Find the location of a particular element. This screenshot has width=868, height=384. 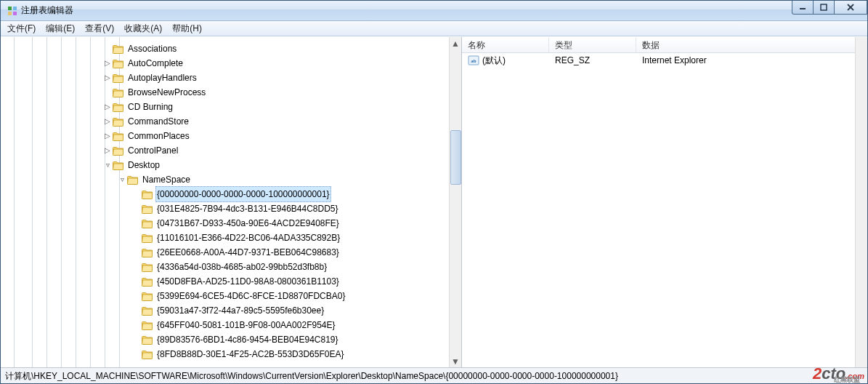

tree-item: BrowseNewProcess is located at coordinates (231, 92).